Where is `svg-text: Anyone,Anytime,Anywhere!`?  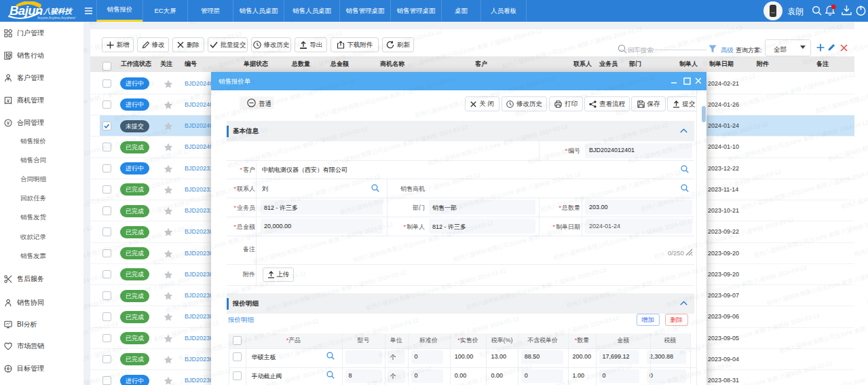 svg-text: Anyone,Anytime,Anywhere! is located at coordinates (56, 18).